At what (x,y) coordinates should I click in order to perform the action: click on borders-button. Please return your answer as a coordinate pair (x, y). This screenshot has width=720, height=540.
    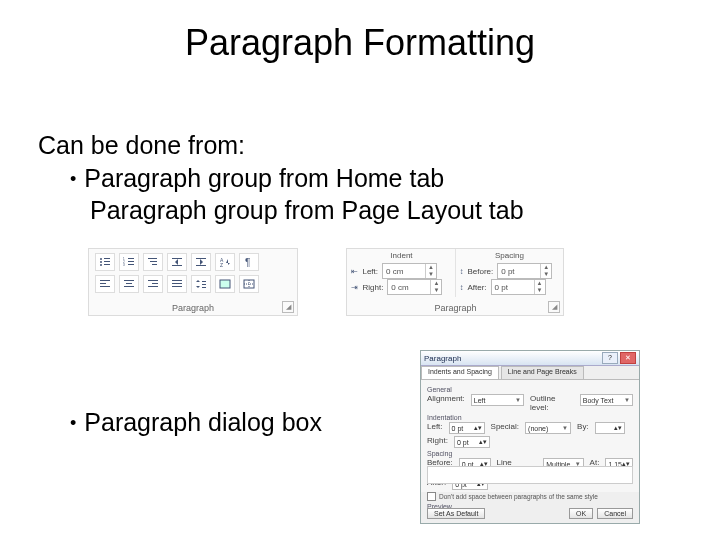
    Looking at the image, I should click on (249, 284).